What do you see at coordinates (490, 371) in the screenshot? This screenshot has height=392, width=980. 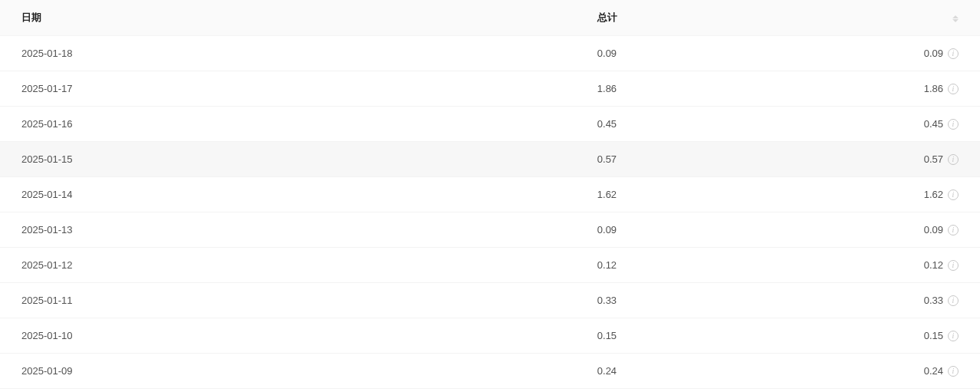 I see `table-row: 2025-01-090.240.24` at bounding box center [490, 371].